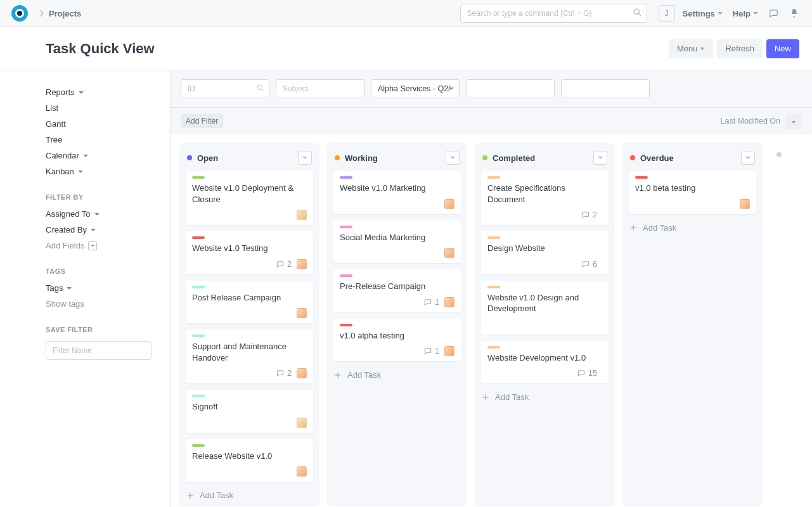  I want to click on task-title: Pre-Release Campaign, so click(397, 286).